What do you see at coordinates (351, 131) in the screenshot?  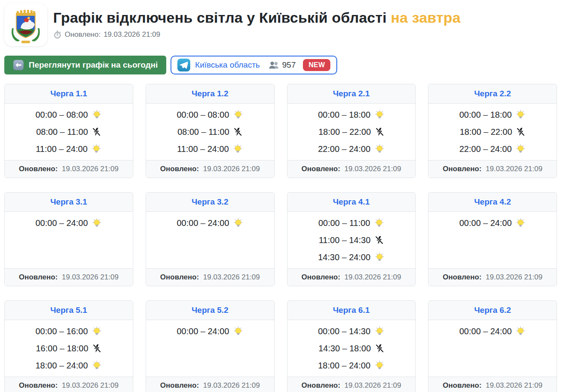 I see `queue-card: Черга 2.1 00:00 – 18:00 18:00 – 22:00 22…` at bounding box center [351, 131].